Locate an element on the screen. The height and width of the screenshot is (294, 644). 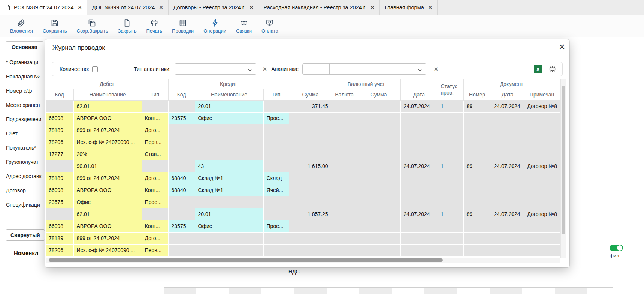
posting-row: 90.01.01431 615.0024.07.202418924.07.202… is located at coordinates (303, 166).